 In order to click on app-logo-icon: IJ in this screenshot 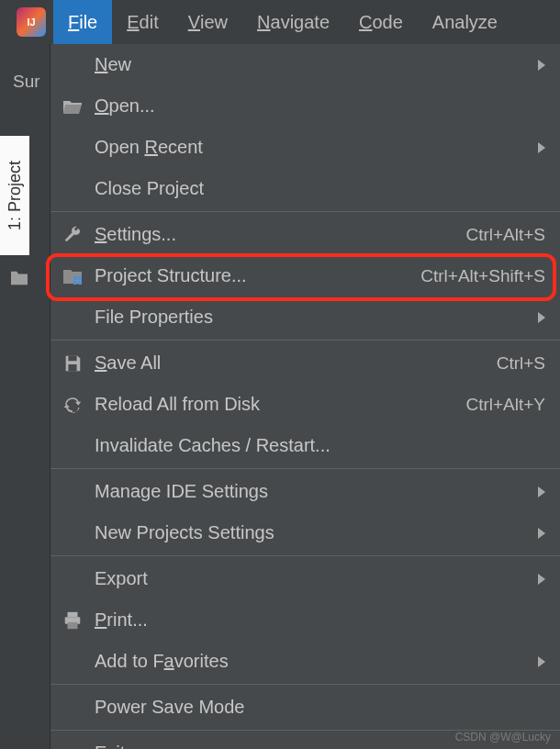, I will do `click(31, 22)`.